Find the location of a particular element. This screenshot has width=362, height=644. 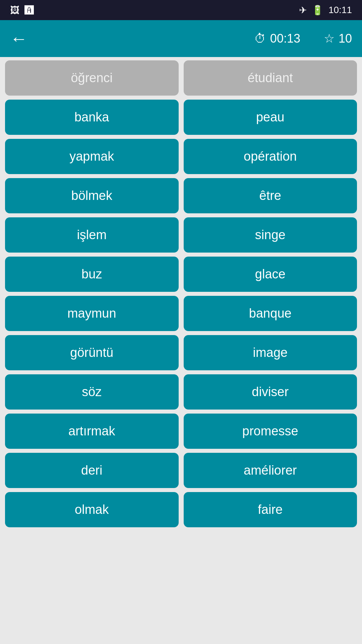

right-word-card-9: promesse is located at coordinates (270, 431).